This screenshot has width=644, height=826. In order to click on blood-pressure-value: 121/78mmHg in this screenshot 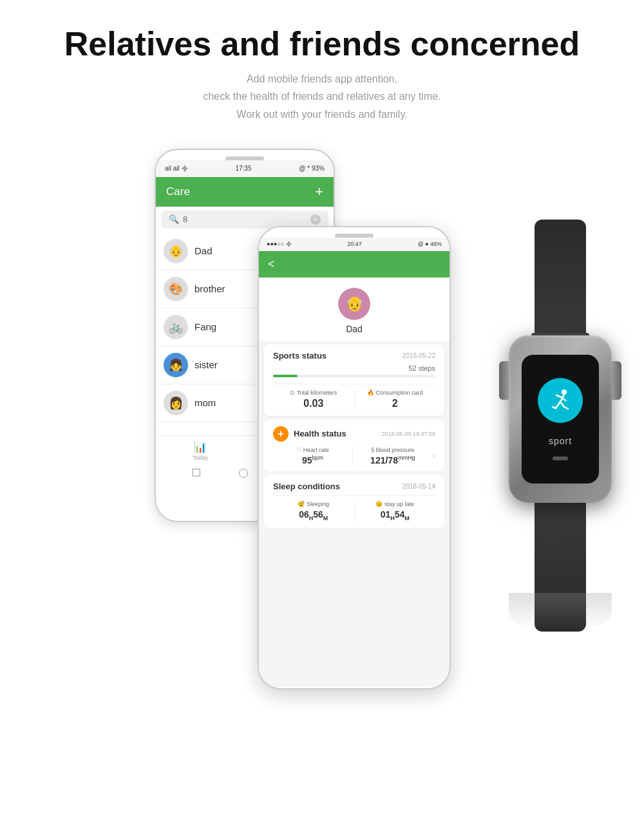, I will do `click(393, 460)`.